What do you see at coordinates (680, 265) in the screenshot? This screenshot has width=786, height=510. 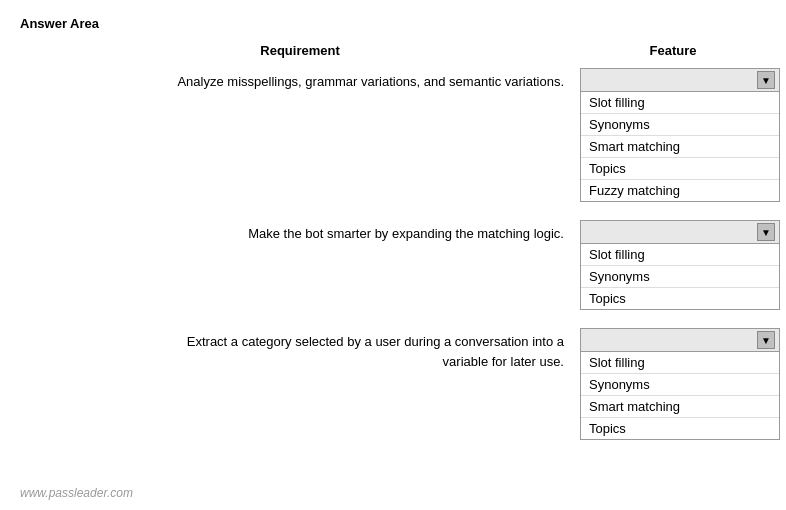 I see `feature-col-2: ▼ Slot filling Synonyms Topics` at bounding box center [680, 265].